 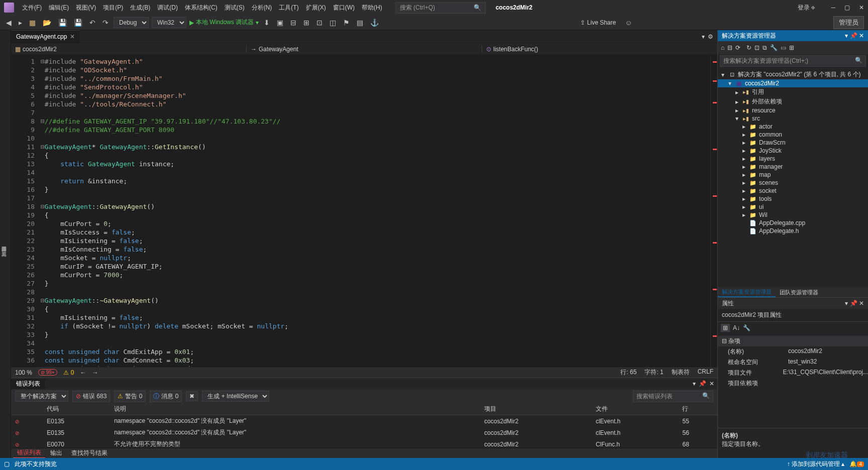 I want to click on wrench-icon: 🔧, so click(x=746, y=328).